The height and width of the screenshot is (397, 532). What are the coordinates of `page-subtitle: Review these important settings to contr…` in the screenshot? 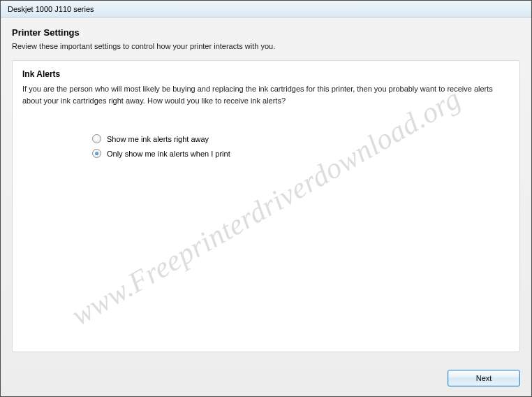 It's located at (266, 46).